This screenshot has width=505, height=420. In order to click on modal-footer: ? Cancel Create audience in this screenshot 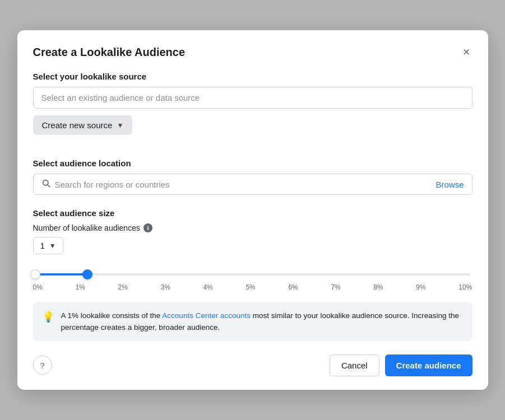, I will do `click(253, 365)`.